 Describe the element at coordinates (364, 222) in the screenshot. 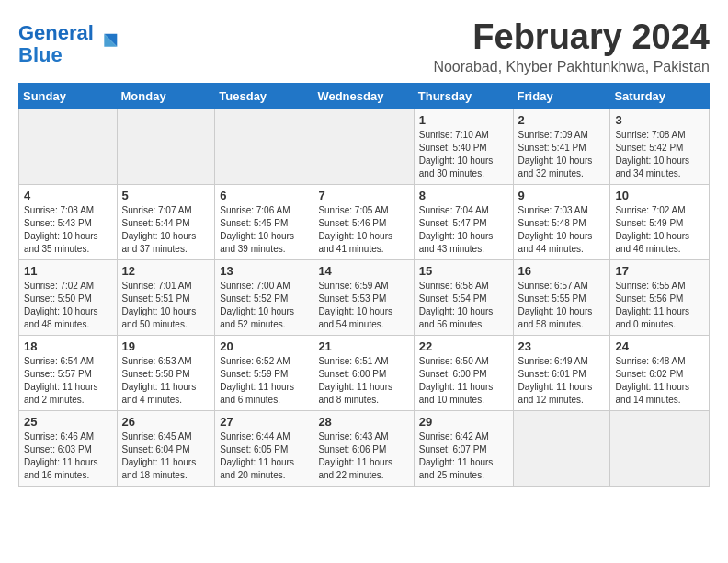

I see `week-row-2: 4Sunrise: 7:08 AM Sunset: 5:43 PM Daylig…` at that location.